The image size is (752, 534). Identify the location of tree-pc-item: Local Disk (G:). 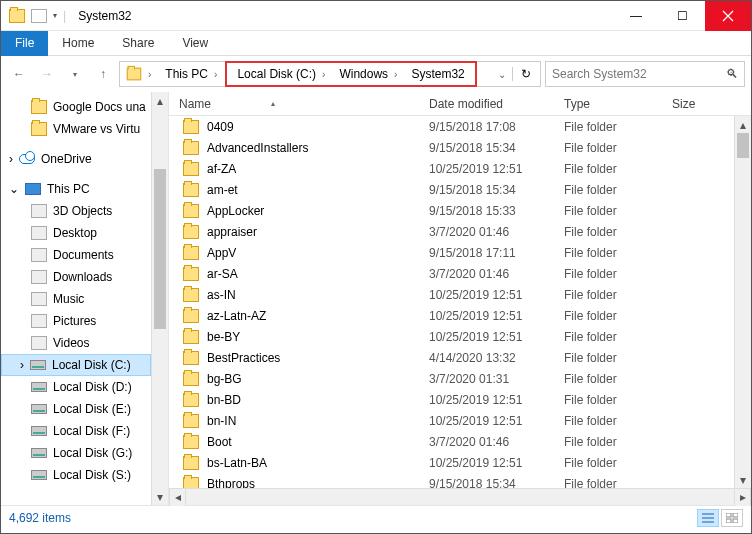
(76, 453).